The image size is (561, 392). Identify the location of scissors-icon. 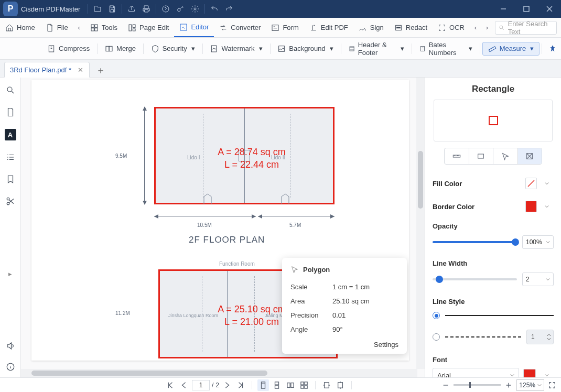
(10, 201).